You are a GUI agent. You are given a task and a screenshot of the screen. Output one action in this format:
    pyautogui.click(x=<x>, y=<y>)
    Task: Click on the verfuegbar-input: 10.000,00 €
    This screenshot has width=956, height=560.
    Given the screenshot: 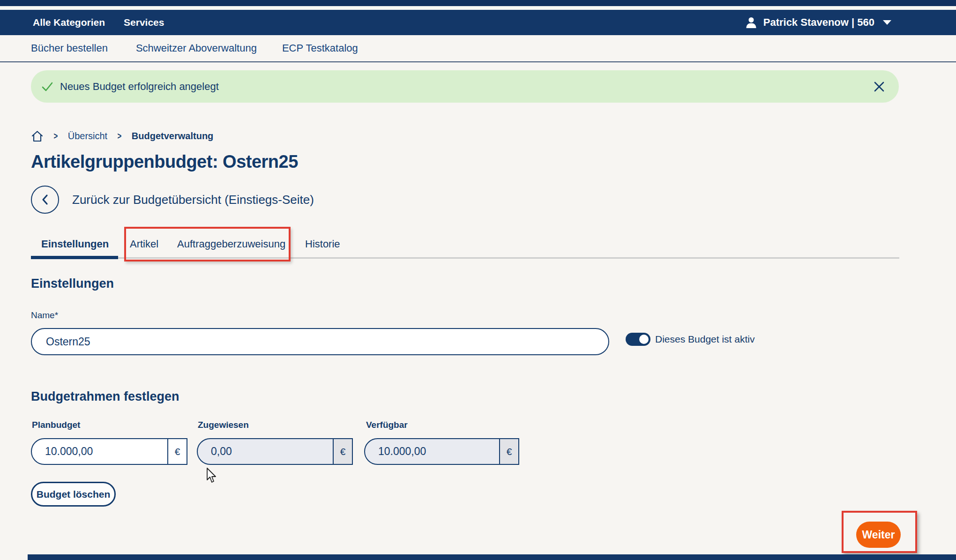 What is the action you would take?
    pyautogui.click(x=441, y=452)
    